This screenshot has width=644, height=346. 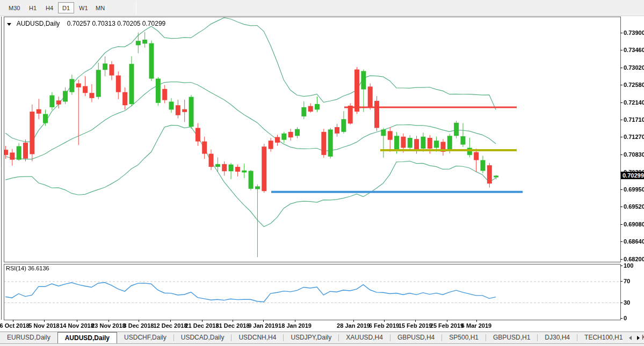 I want to click on rsi-axis-label: 0, so click(x=625, y=319).